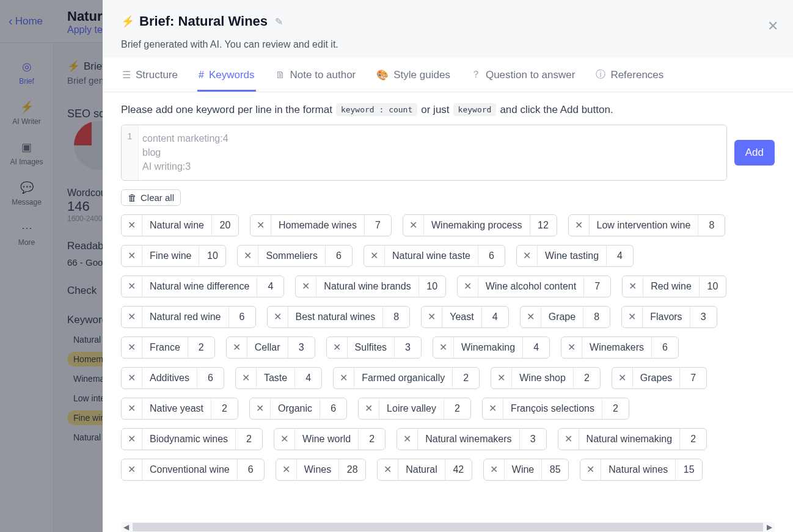 The height and width of the screenshot is (532, 793). I want to click on horizontal-scrollbar: ◀ ▶, so click(448, 527).